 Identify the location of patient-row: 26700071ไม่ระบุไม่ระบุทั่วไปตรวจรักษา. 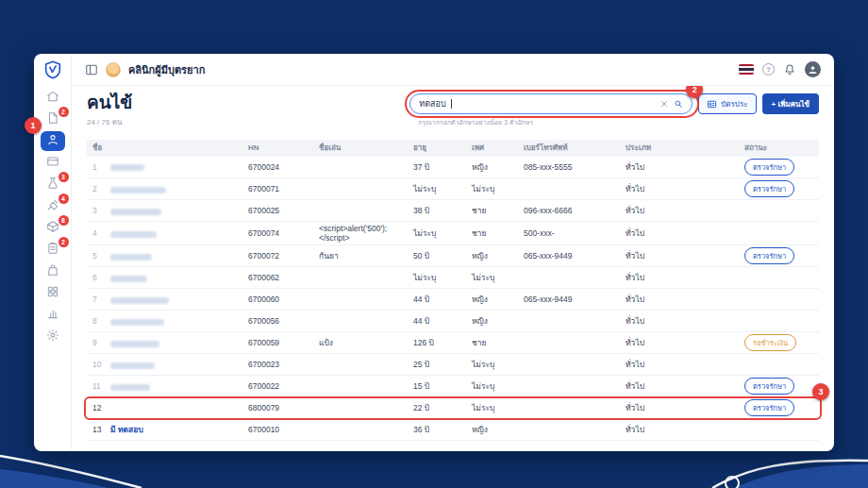
(453, 189).